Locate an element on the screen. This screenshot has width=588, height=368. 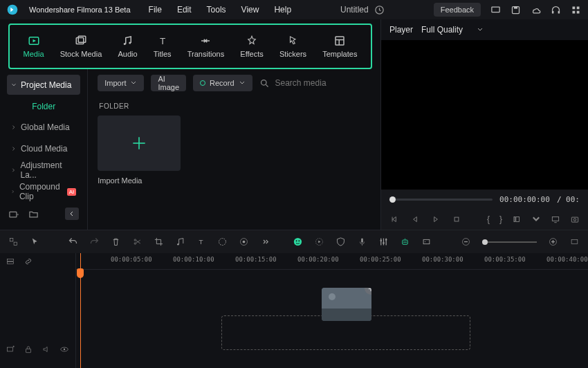
prev-frame-icon is located at coordinates (394, 219).